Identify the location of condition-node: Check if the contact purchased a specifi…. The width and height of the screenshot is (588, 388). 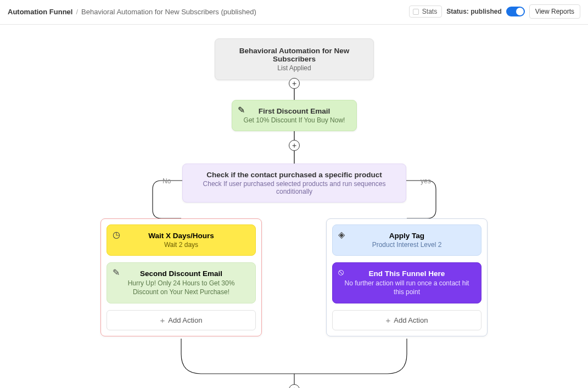
(294, 183).